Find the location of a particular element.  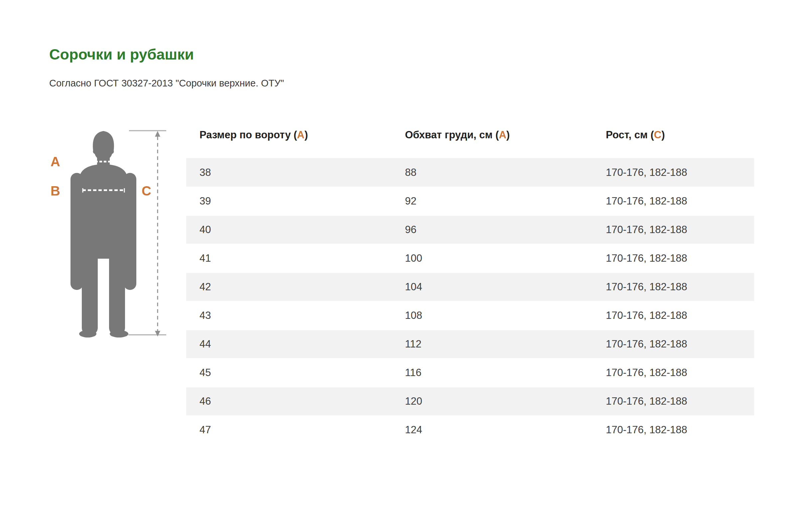

table-header-row: Размер по вороту (А) Обхват груди, см (А… is located at coordinates (470, 141).